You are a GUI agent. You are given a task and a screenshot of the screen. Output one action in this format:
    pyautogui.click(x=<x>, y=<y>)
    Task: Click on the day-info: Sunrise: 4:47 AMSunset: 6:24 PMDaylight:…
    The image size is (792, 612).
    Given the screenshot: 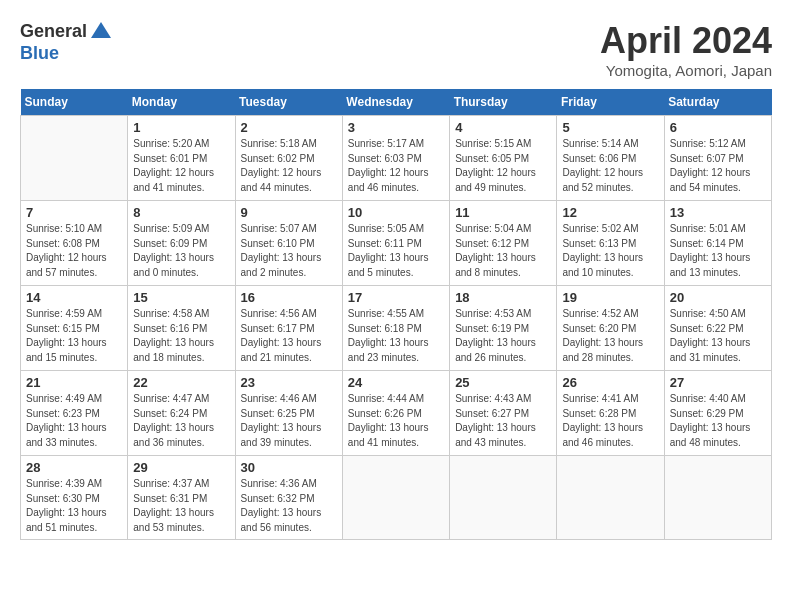 What is the action you would take?
    pyautogui.click(x=181, y=421)
    